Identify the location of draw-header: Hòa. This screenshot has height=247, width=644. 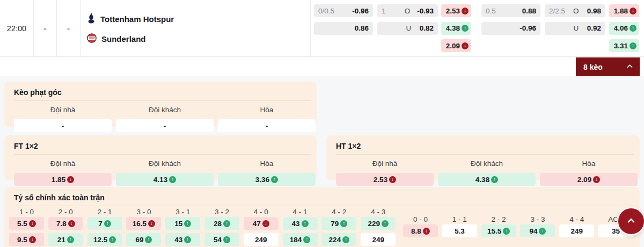
(589, 163).